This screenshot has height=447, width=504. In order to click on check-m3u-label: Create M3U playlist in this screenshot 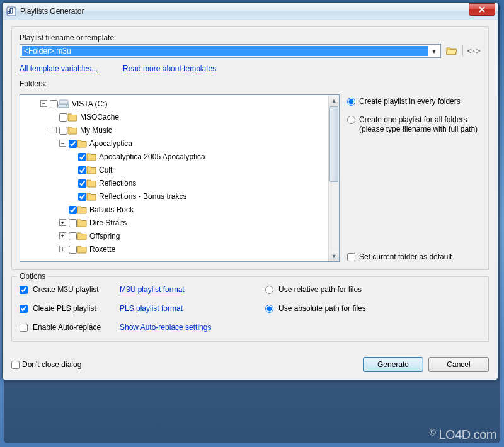, I will do `click(74, 290)`.